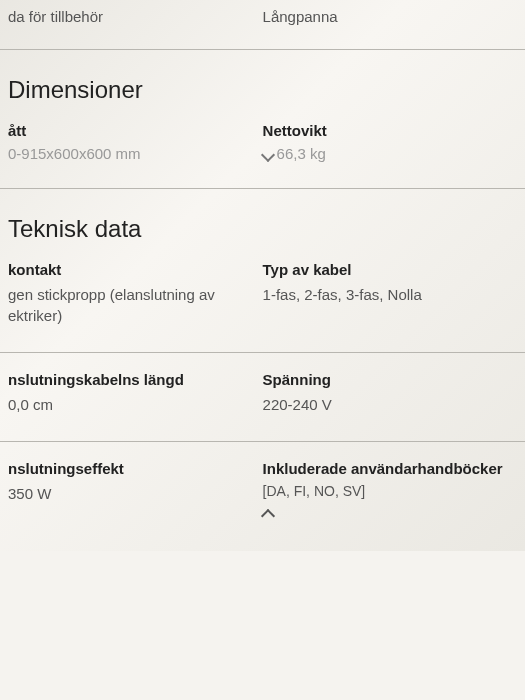  What do you see at coordinates (267, 516) in the screenshot?
I see `chevron-up-icon` at bounding box center [267, 516].